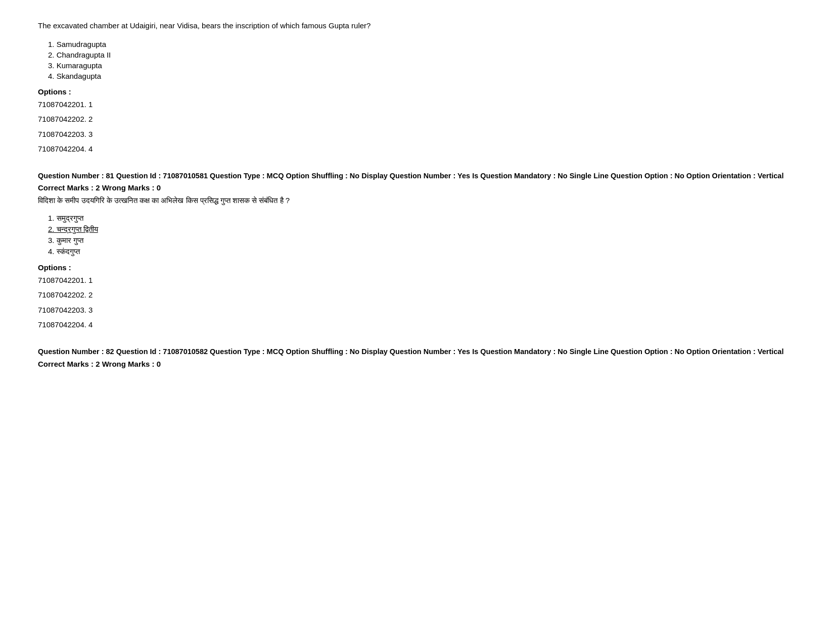 The width and height of the screenshot is (834, 644). What do you see at coordinates (417, 325) in the screenshot?
I see `option-id-2-4: 71087042204. 4` at bounding box center [417, 325].